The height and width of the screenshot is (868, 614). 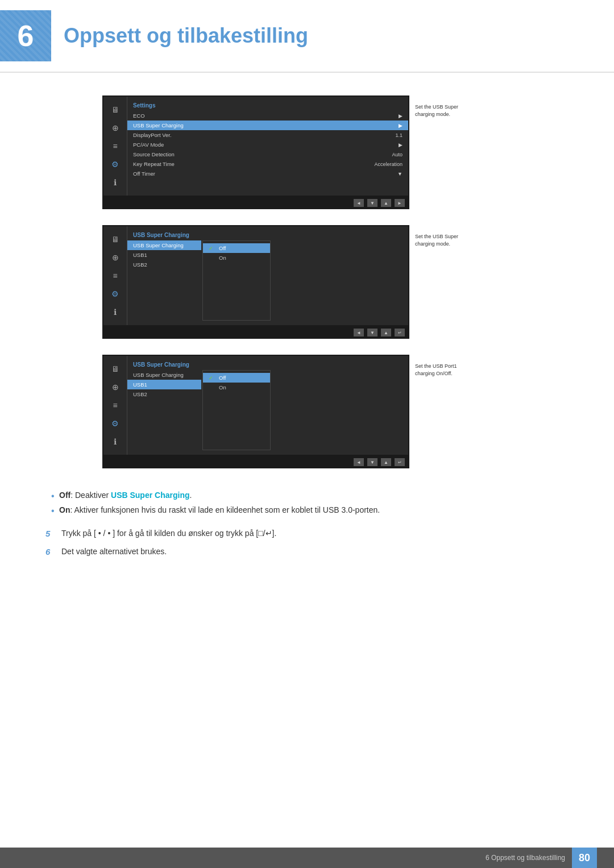 I want to click on monitor-icon-info-2: ℹ, so click(x=115, y=312).